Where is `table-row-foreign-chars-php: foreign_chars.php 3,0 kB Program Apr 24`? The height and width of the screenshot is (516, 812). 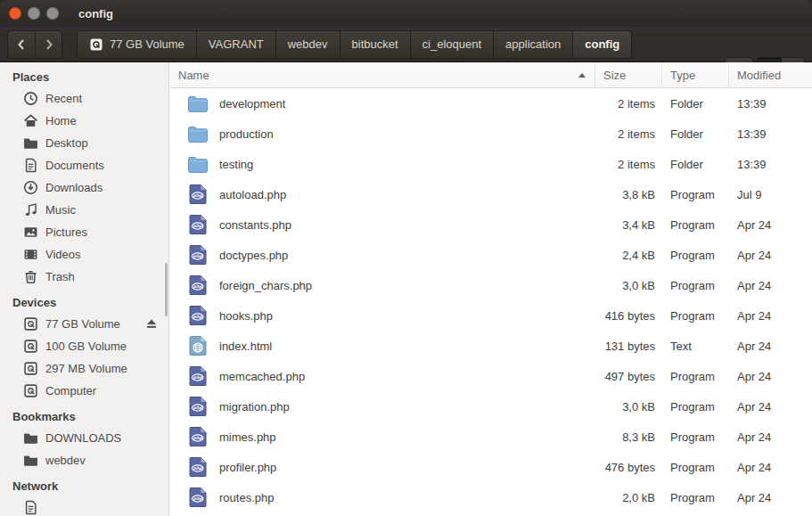
table-row-foreign-chars-php: foreign_chars.php 3,0 kB Program Apr 24 is located at coordinates (491, 285).